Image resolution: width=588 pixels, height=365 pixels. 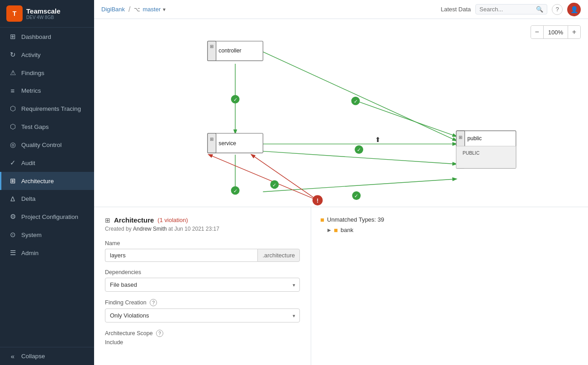 What do you see at coordinates (47, 90) in the screenshot?
I see `sidebar-item-metrics: ≡Metrics` at bounding box center [47, 90].